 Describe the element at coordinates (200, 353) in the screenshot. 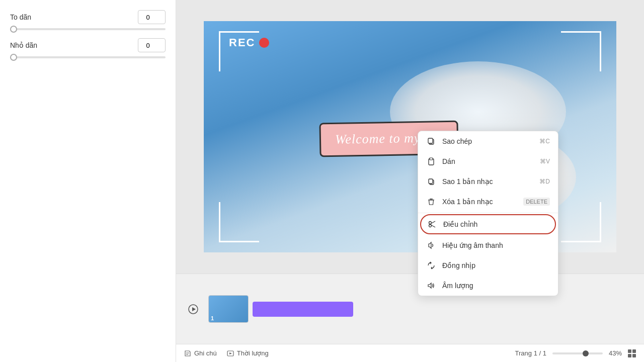

I see `ghi-chu-btn: Ghi chú` at that location.